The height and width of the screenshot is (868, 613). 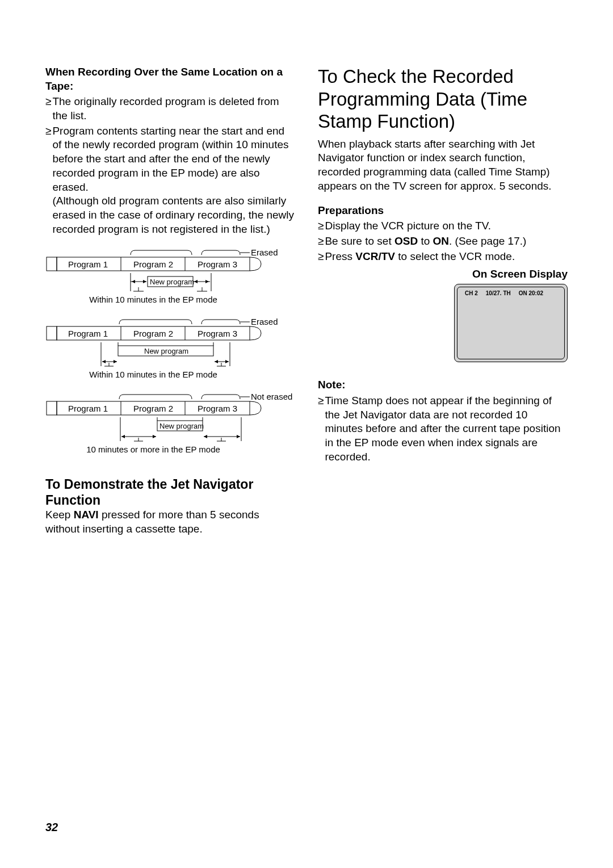 I want to click on sub-paragraph: (Although old program contents are also …, so click(x=174, y=215).